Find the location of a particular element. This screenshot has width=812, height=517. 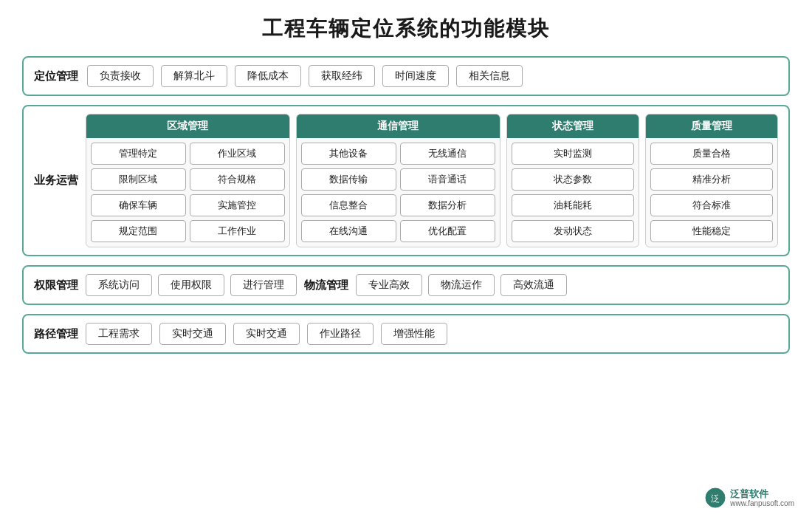

lujing-tag-4: 增强性能 is located at coordinates (414, 334).